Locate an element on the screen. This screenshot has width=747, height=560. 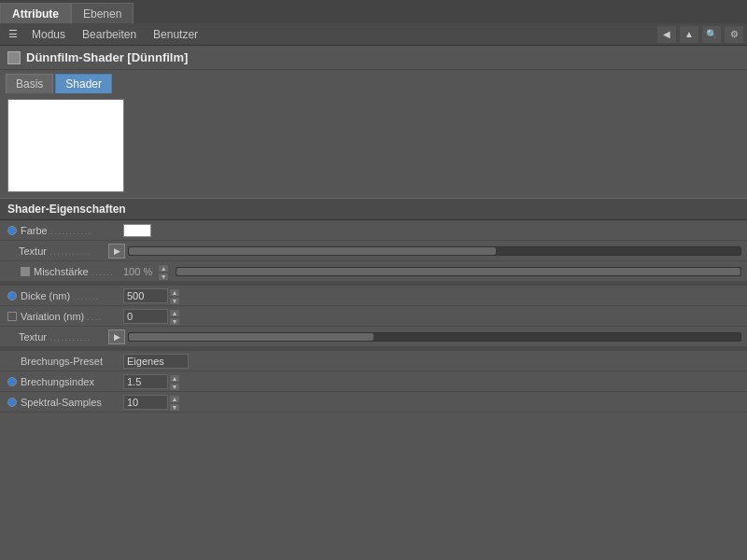
brechungsindex-enable is located at coordinates (12, 382).